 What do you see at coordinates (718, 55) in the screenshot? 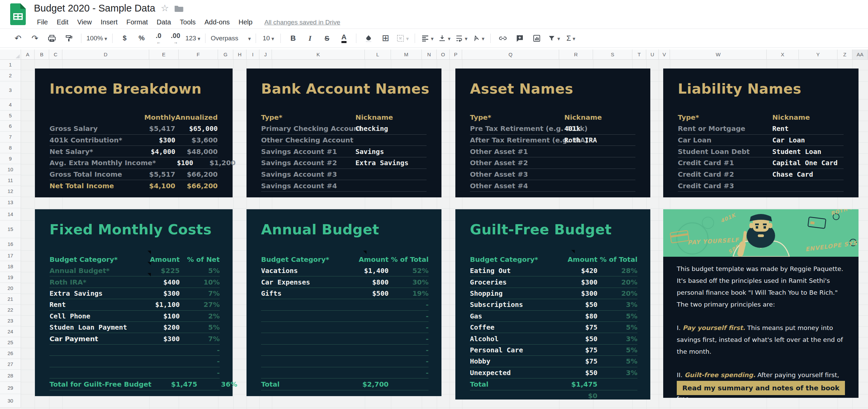
I see `column-header: W` at bounding box center [718, 55].